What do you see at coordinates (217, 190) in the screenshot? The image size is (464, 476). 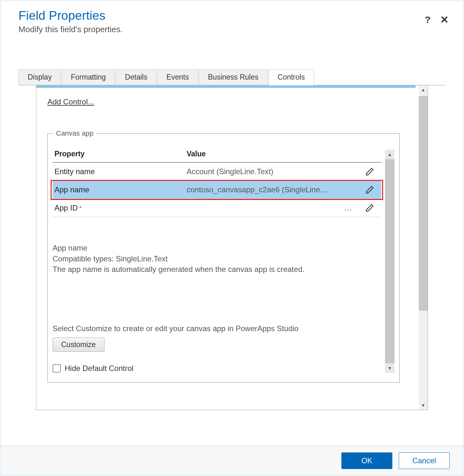 I see `highlighted-row: App name contoso_canvasapp_c2ae6 (Single…` at bounding box center [217, 190].